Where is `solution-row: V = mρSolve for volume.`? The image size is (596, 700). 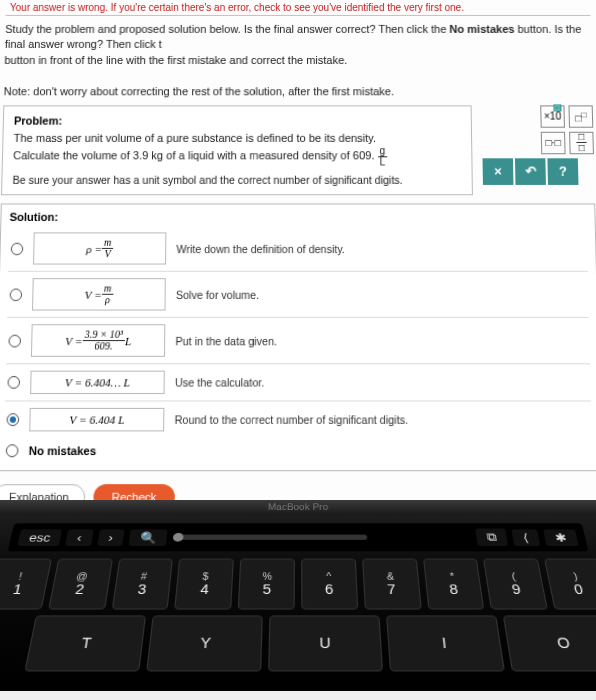
solution-row: V = mρSolve for volume. is located at coordinates (298, 295).